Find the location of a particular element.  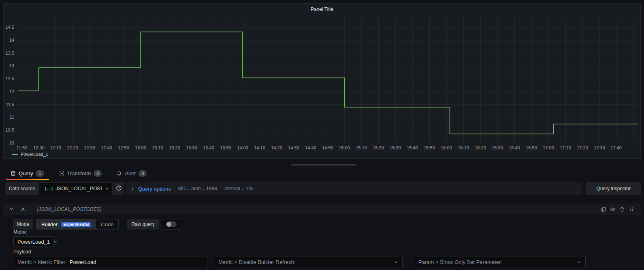

query-ref-id: A is located at coordinates (23, 210).